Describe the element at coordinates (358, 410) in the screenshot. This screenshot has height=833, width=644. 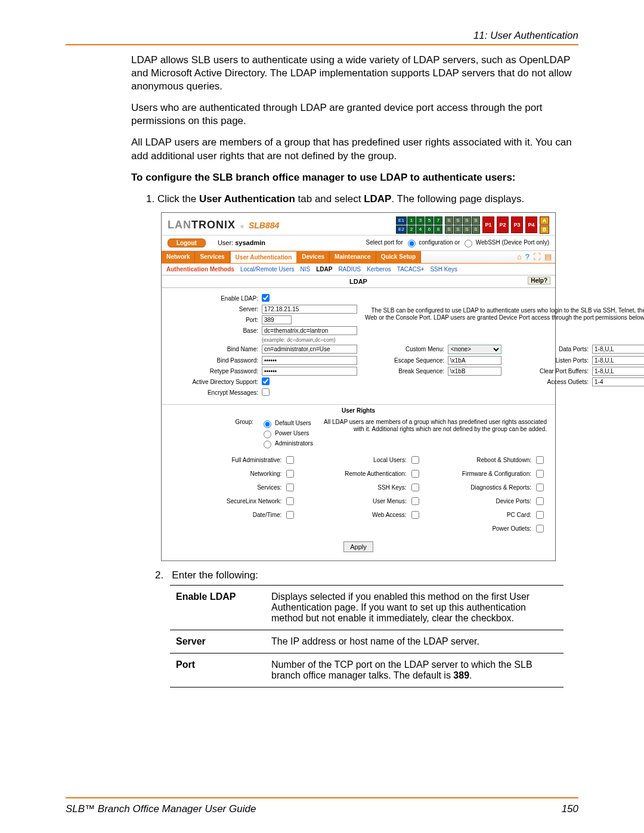
I see `user-rights-heading: User Rights` at that location.